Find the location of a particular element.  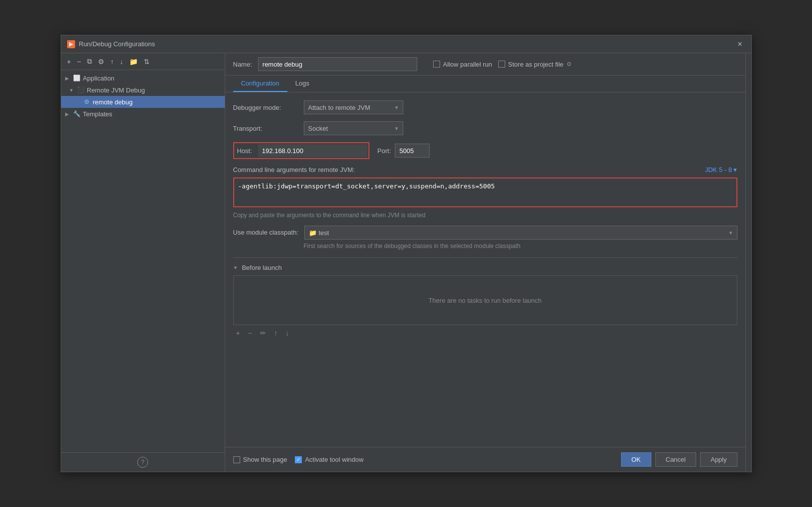

show-page-checkbox is located at coordinates (237, 460).